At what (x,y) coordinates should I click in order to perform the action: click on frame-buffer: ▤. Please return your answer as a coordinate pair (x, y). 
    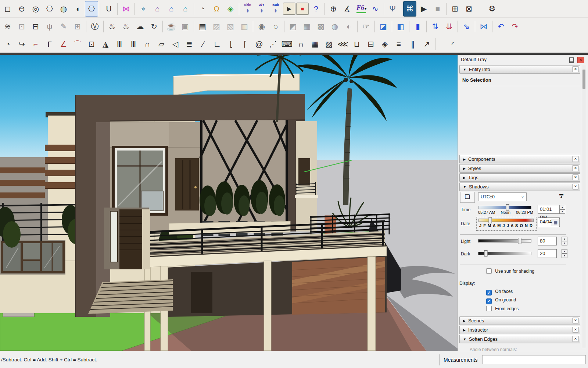
    Looking at the image, I should click on (202, 26).